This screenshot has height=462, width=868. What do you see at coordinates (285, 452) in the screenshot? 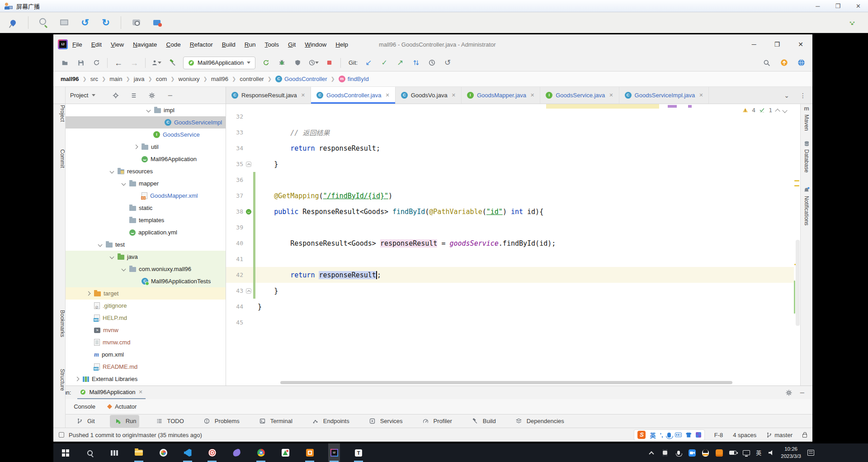
I see `taskbar-app-seewo` at bounding box center [285, 452].